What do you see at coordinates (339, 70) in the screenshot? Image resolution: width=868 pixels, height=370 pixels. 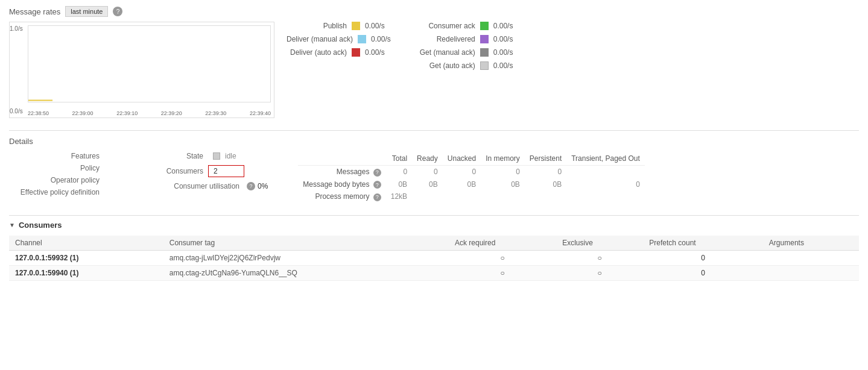 I see `left-rate-table: Publish 0.00/s Deliver (manual ack) 0.00…` at bounding box center [339, 70].